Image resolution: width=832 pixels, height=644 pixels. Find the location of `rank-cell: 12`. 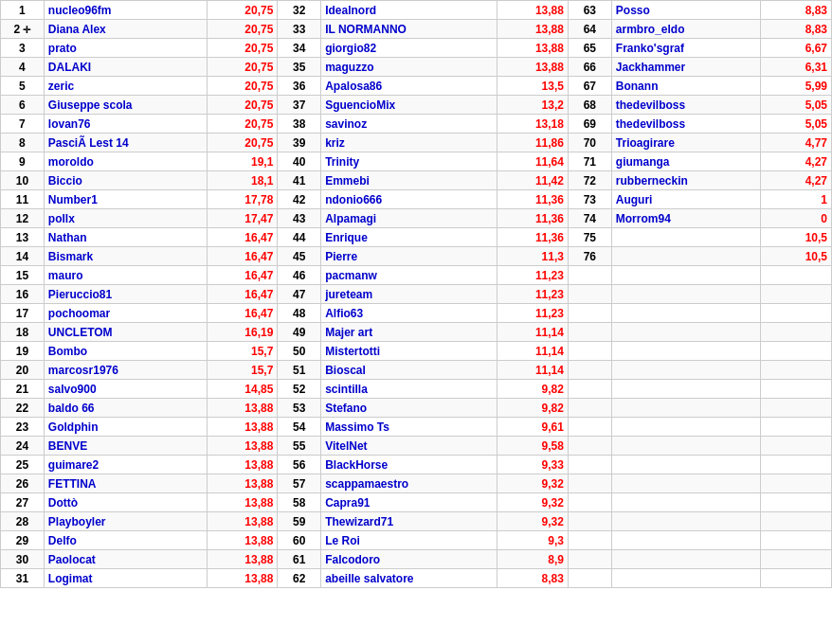

rank-cell: 12 is located at coordinates (23, 219).